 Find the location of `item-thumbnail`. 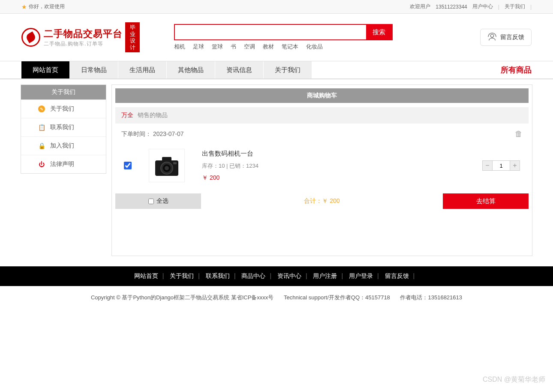

item-thumbnail is located at coordinates (167, 166).